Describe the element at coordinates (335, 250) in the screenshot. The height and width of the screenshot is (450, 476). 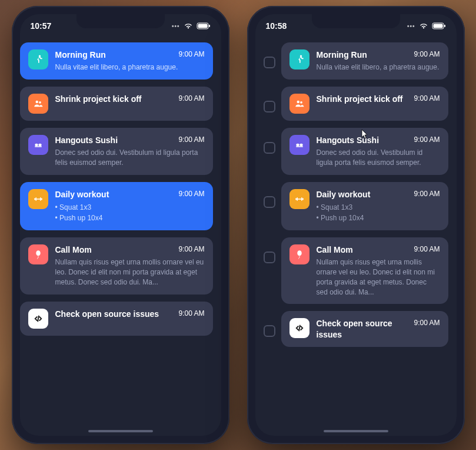
I see `task-title: Call Mom` at that location.